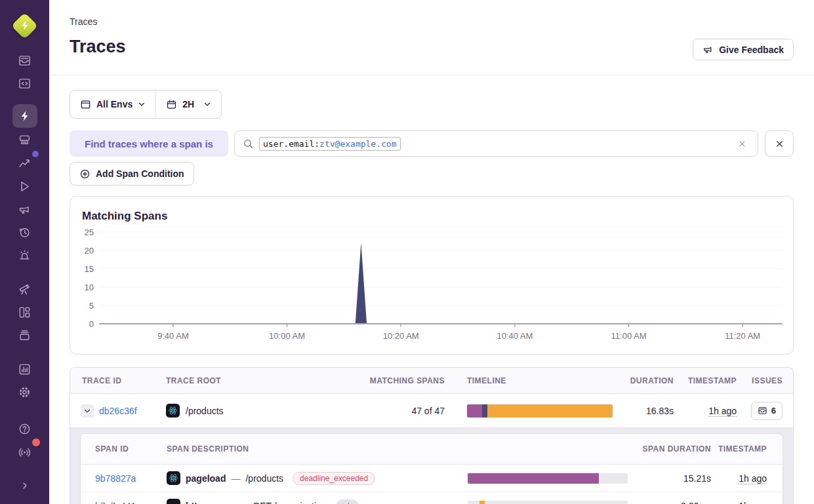  What do you see at coordinates (25, 186) in the screenshot?
I see `sidebar-item-replays` at bounding box center [25, 186].